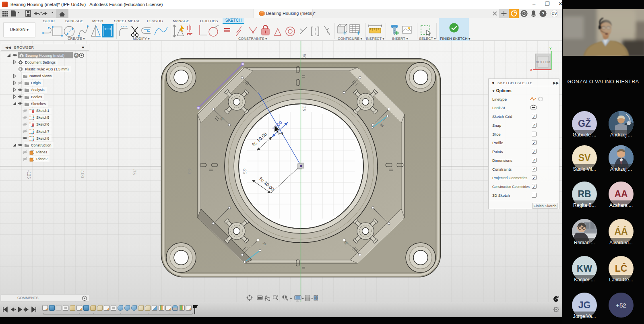 This screenshot has height=324, width=644. I want to click on svg-text: 25, so click(304, 109).